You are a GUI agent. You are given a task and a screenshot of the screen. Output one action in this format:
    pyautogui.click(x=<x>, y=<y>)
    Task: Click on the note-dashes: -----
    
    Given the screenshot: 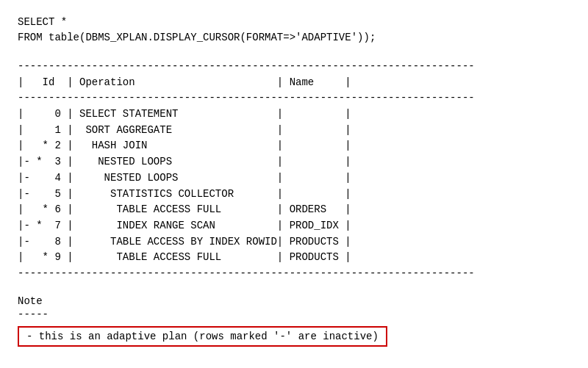 What is the action you would take?
    pyautogui.click(x=294, y=314)
    